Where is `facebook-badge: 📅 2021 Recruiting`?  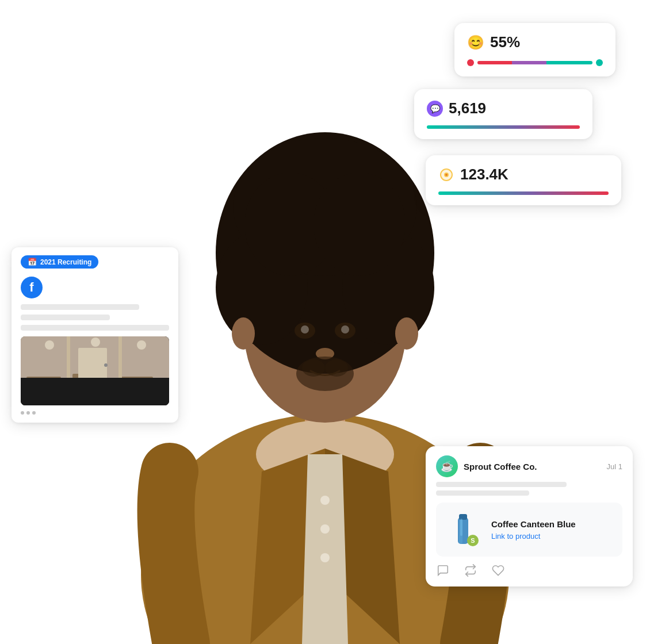 facebook-badge: 📅 2021 Recruiting is located at coordinates (60, 262).